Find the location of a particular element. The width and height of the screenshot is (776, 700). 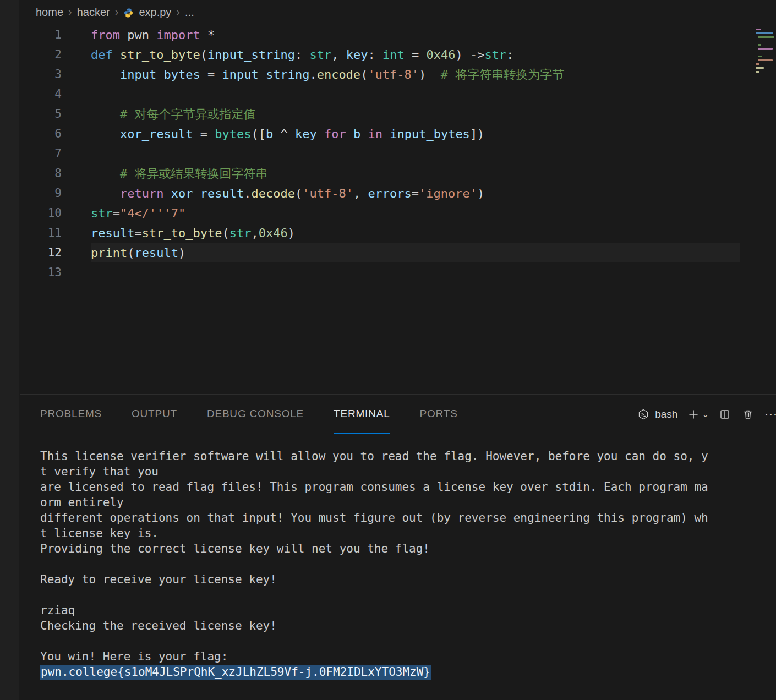

code-line-7: 7 is located at coordinates (398, 154).